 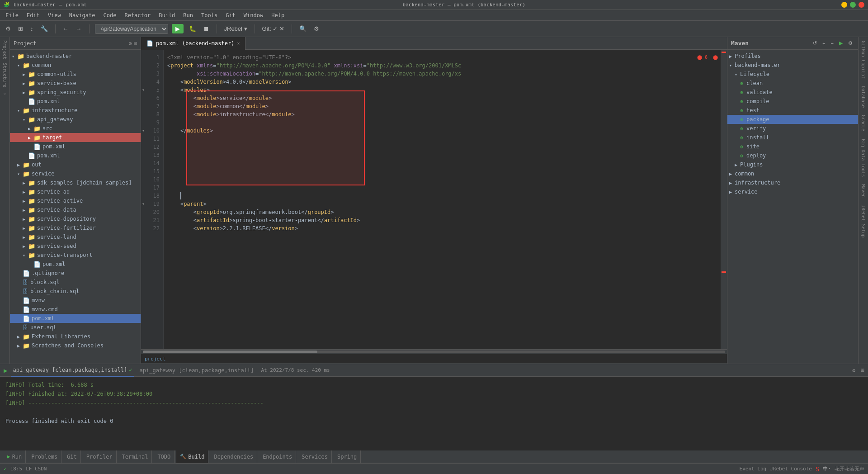 What do you see at coordinates (863, 60) in the screenshot?
I see `github-copilot-icon: GitHub Copilot` at bounding box center [863, 60].